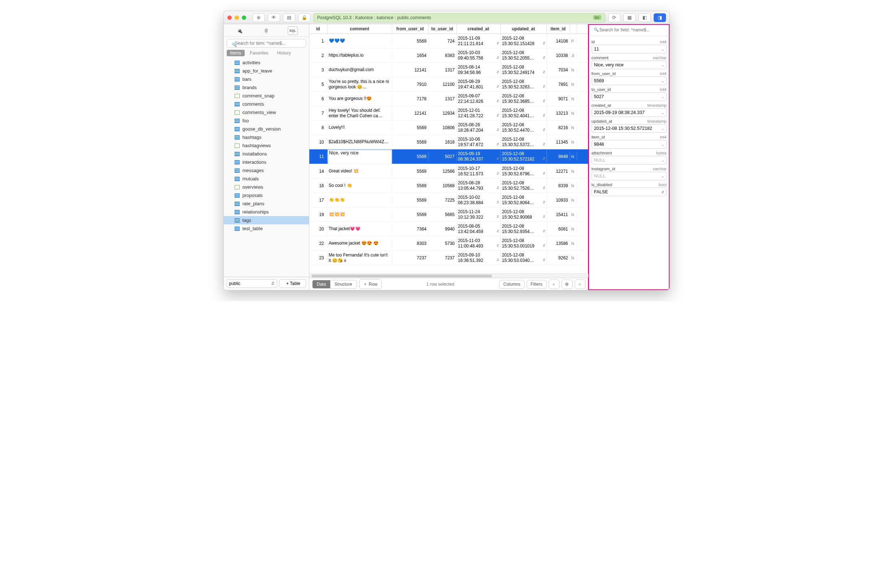 The width and height of the screenshot is (893, 588). I want to click on cell: P, so click(573, 41).